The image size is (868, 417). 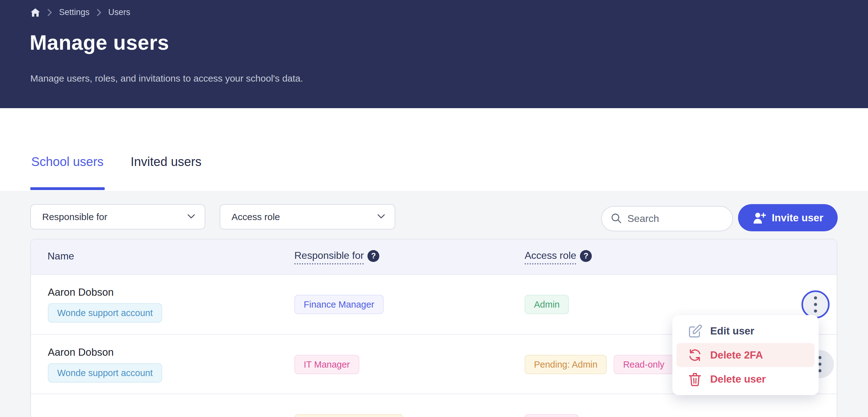 What do you see at coordinates (797, 218) in the screenshot?
I see `invite-user-label: Invite user` at bounding box center [797, 218].